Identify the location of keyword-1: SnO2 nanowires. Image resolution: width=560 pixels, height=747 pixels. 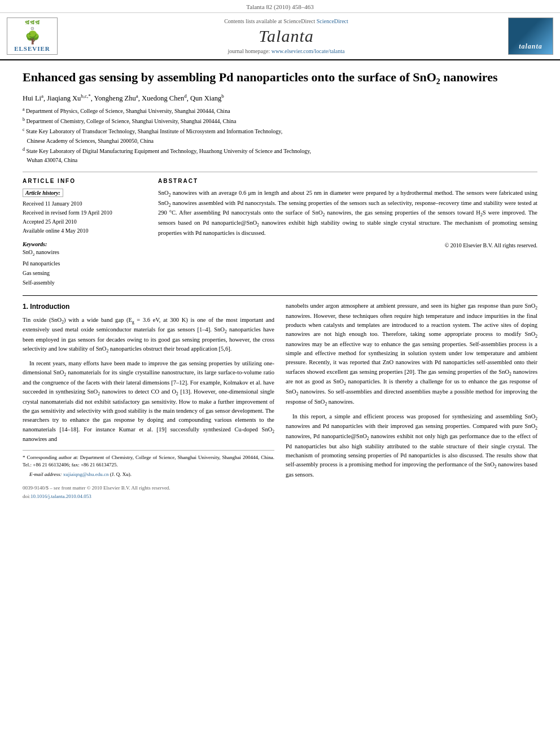
(85, 253).